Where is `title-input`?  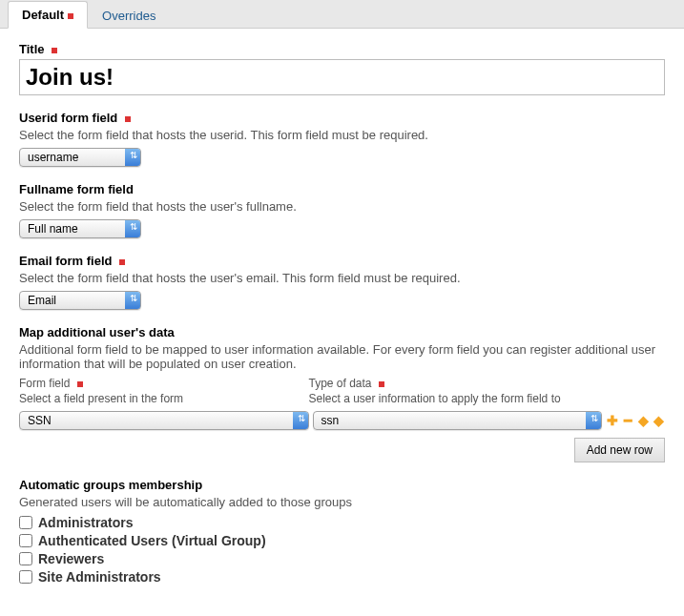
title-input is located at coordinates (342, 77).